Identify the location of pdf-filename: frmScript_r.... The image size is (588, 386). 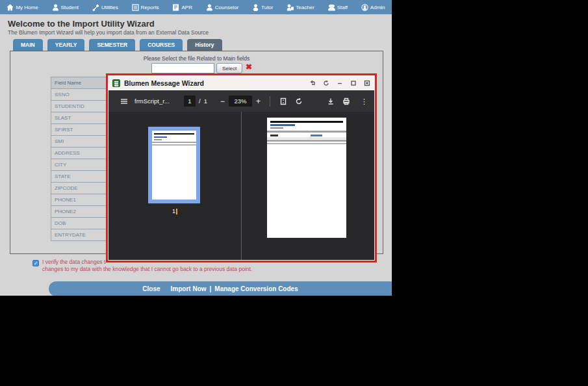
(155, 101).